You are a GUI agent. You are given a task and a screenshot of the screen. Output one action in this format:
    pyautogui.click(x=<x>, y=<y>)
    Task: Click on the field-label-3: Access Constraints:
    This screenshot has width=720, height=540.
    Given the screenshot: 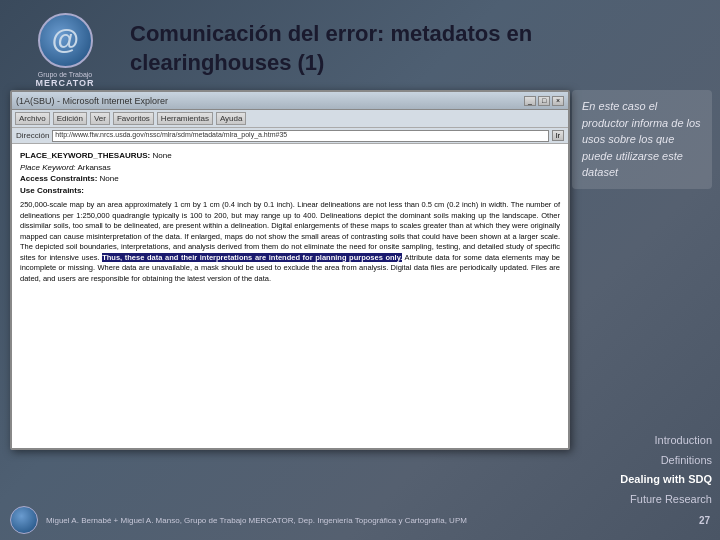 What is the action you would take?
    pyautogui.click(x=58, y=178)
    